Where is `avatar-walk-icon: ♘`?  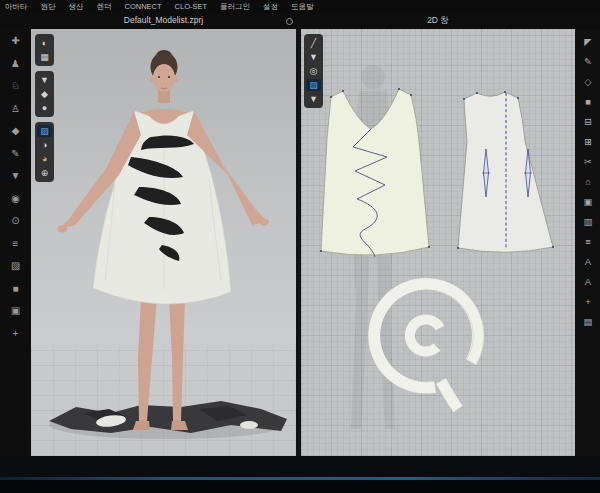 avatar-walk-icon: ♘ is located at coordinates (16, 86).